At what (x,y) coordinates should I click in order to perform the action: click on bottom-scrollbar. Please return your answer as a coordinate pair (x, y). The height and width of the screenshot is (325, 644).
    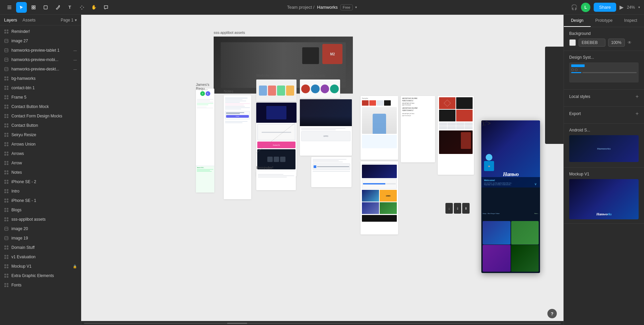
    Looking at the image, I should click on (322, 323).